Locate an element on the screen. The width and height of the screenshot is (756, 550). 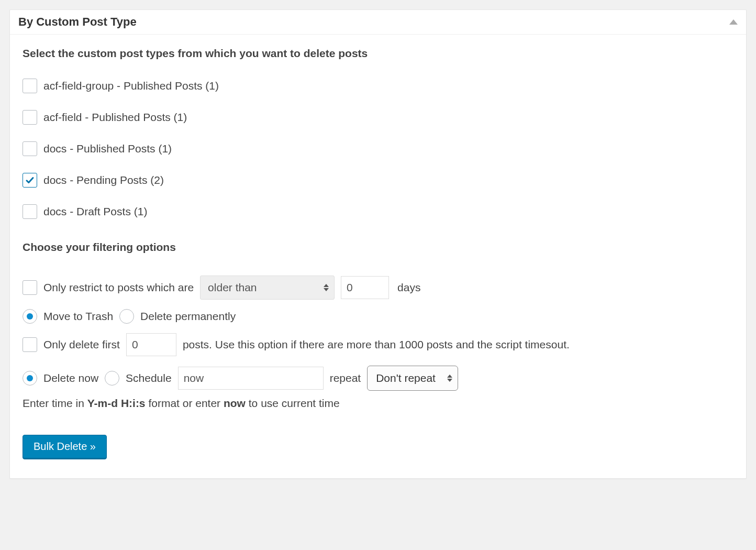
repeat-value: Don't repeat is located at coordinates (406, 378).